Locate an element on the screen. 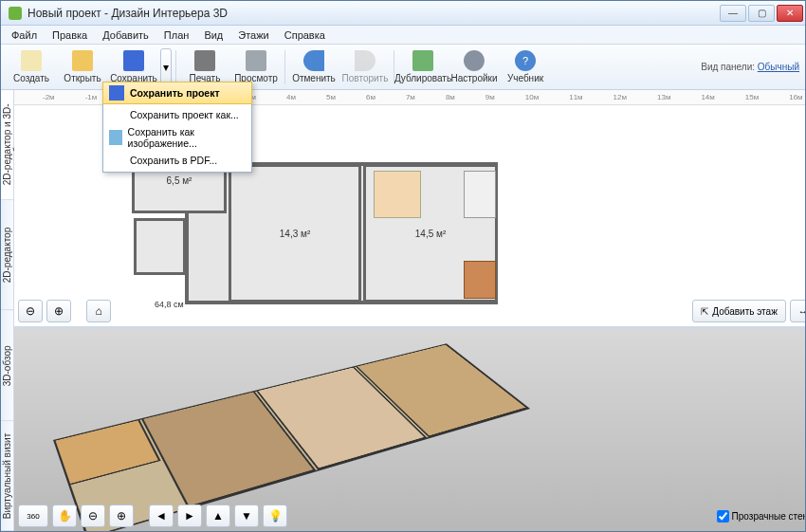 The width and height of the screenshot is (806, 532). create-button: Создать is located at coordinates (31, 67).